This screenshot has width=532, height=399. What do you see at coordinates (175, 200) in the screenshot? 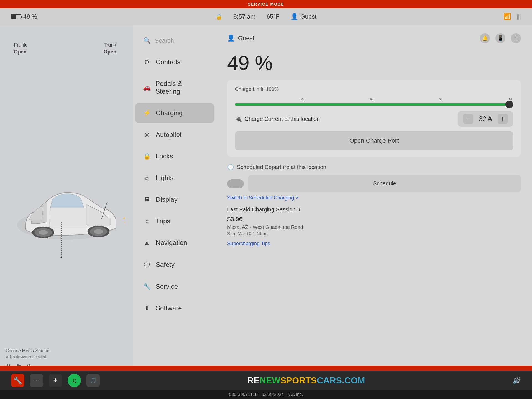
I see `nav-item-display: 🖥 Display` at bounding box center [175, 200].